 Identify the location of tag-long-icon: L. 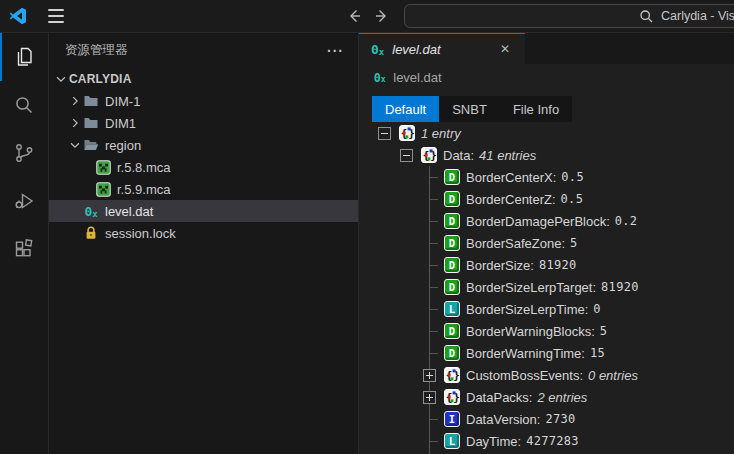
(452, 441).